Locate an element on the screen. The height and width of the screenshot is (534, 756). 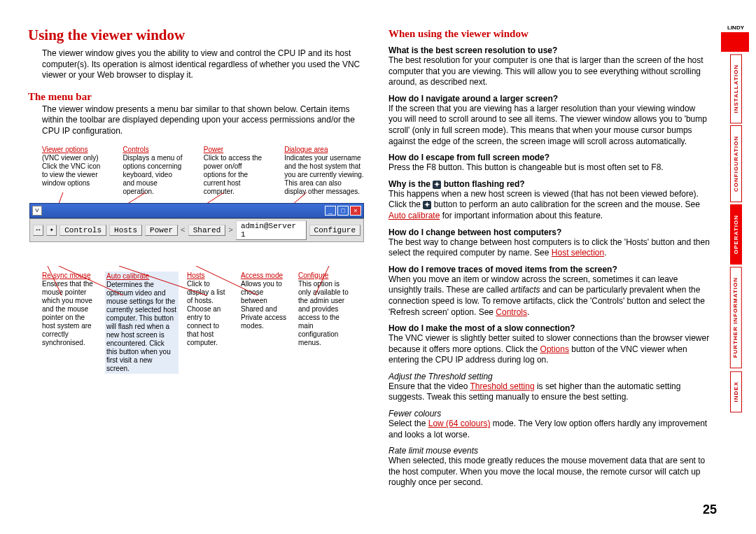
annot-viewer-options-title: Viewer options is located at coordinates (64, 150).